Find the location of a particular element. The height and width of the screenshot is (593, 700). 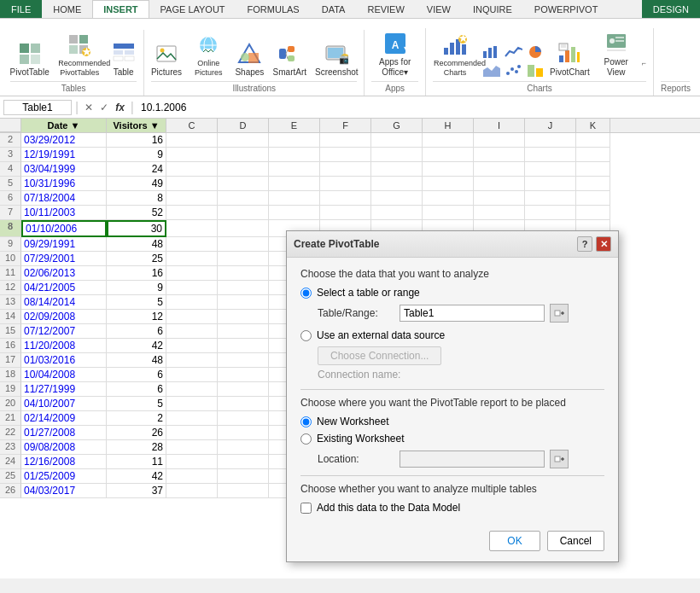

radio-external-source-label: Use an external data source is located at coordinates (381, 335).